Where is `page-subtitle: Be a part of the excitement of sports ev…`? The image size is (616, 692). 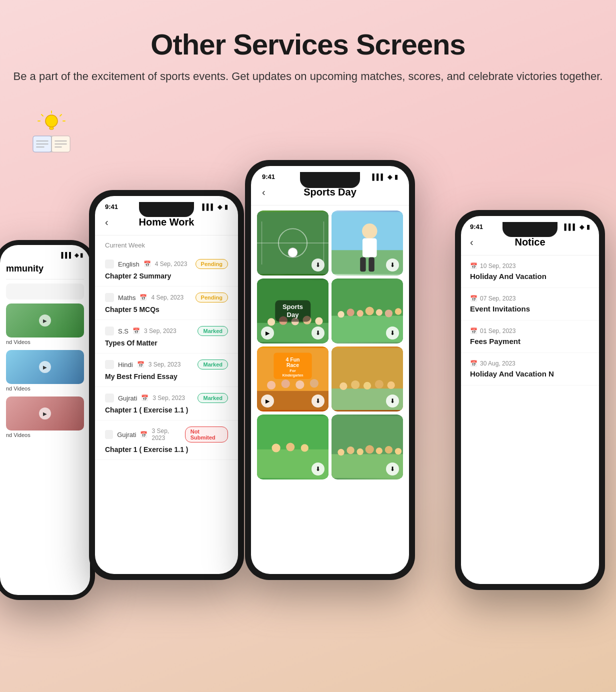
page-subtitle: Be a part of the excitement of sports ev… is located at coordinates (308, 76).